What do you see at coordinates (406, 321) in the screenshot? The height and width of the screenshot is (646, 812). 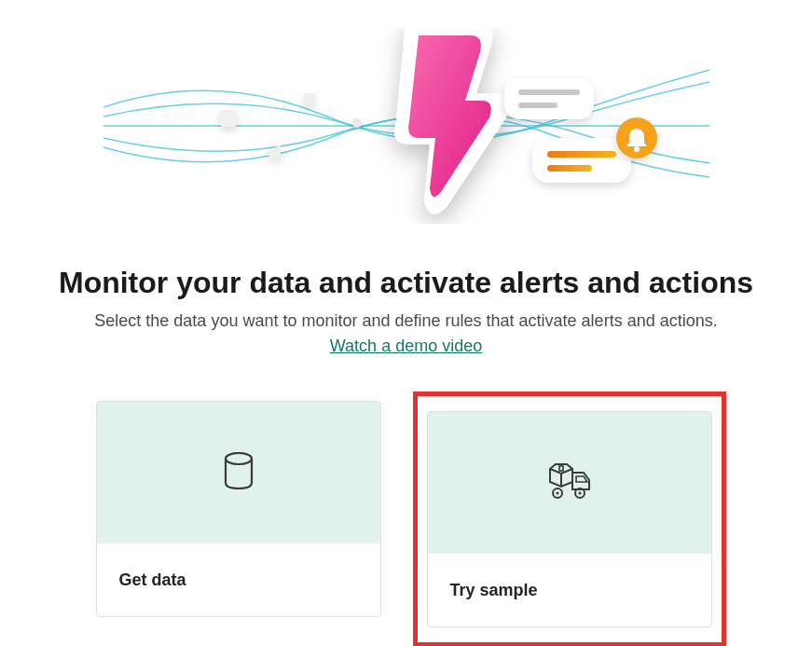 I see `page-subtitle: Select the data you want to monitor and …` at bounding box center [406, 321].